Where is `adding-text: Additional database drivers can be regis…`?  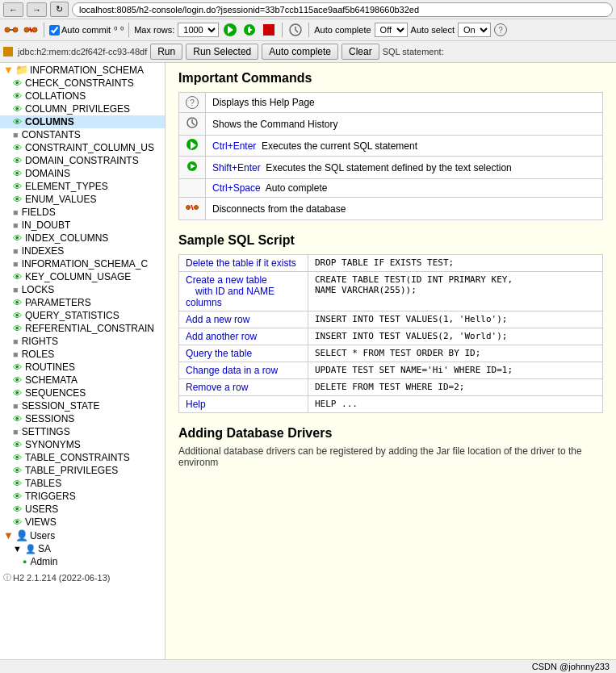 adding-text: Additional database drivers can be regis… is located at coordinates (391, 457).